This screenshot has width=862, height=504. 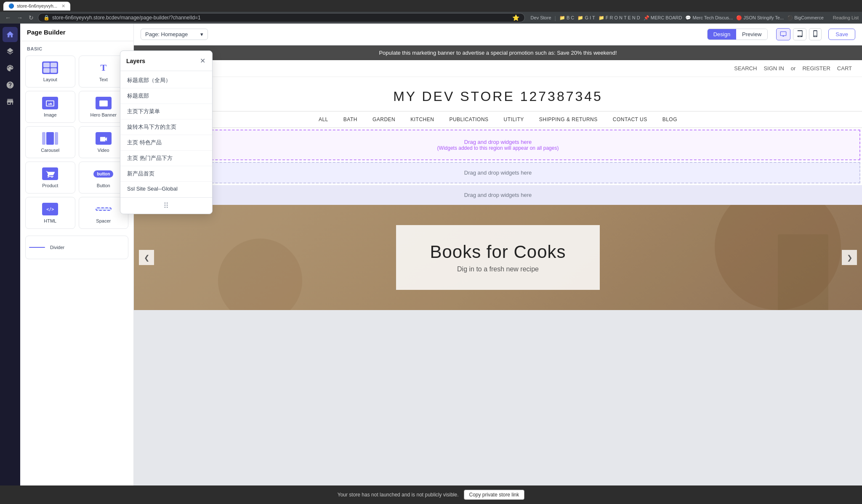 I want to click on bookmark-merc-tech: 💬 Merc Tech Discus..., so click(x=709, y=18).